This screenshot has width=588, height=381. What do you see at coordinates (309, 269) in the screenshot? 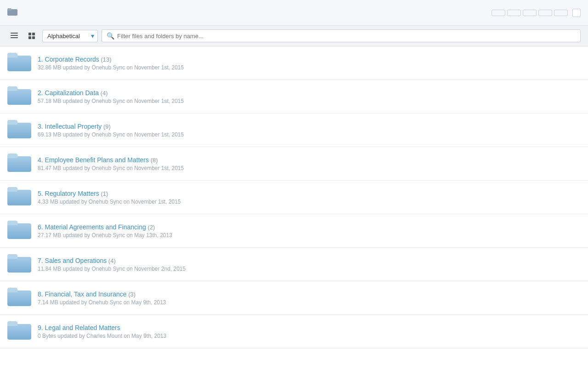
I see `folder-meta: 11.84 MB updated by Onehub Sync on Novem…` at bounding box center [309, 269].